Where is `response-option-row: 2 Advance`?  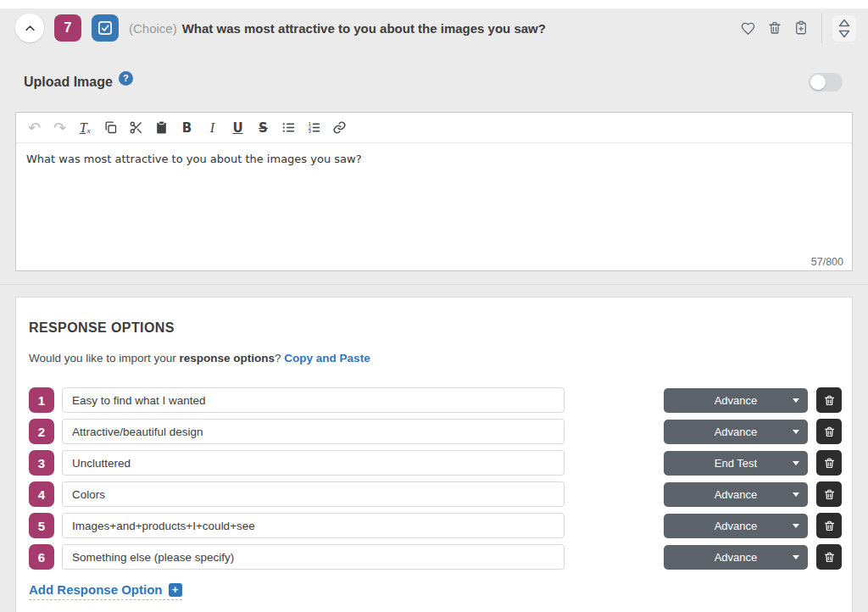 response-option-row: 2 Advance is located at coordinates (436, 431).